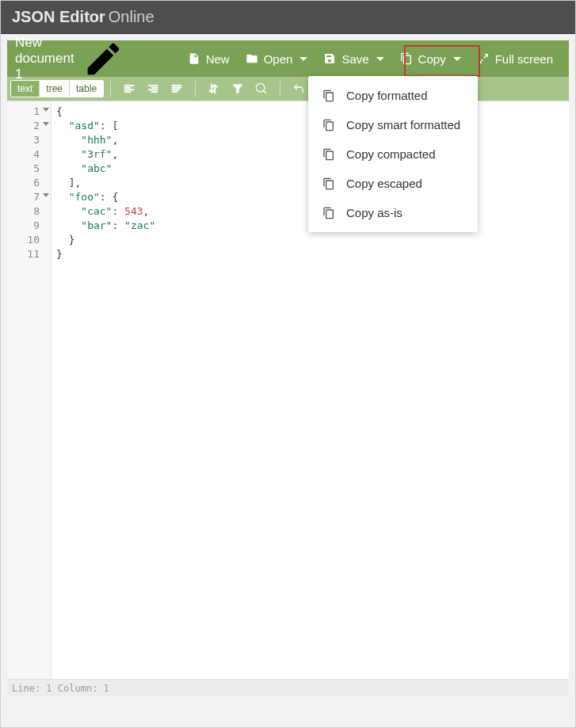 The height and width of the screenshot is (728, 576). What do you see at coordinates (29, 226) in the screenshot?
I see `line-number: 9` at bounding box center [29, 226].